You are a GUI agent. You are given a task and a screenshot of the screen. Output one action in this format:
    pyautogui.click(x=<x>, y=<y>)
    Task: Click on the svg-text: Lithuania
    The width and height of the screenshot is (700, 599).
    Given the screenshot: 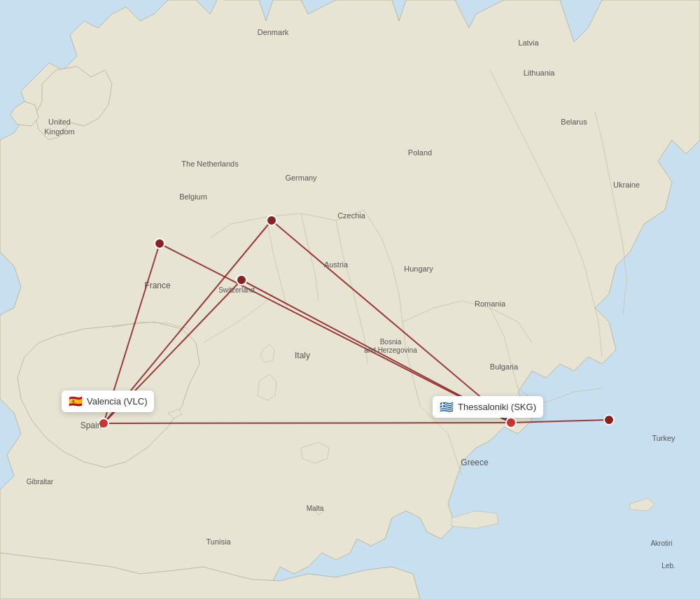 What is the action you would take?
    pyautogui.click(x=540, y=73)
    